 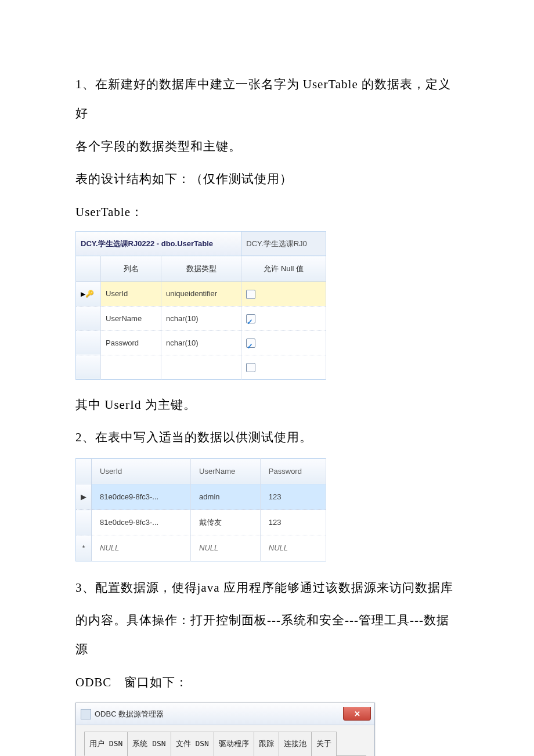 I want to click on row-selector-icon: ▶, so click(x=84, y=497).